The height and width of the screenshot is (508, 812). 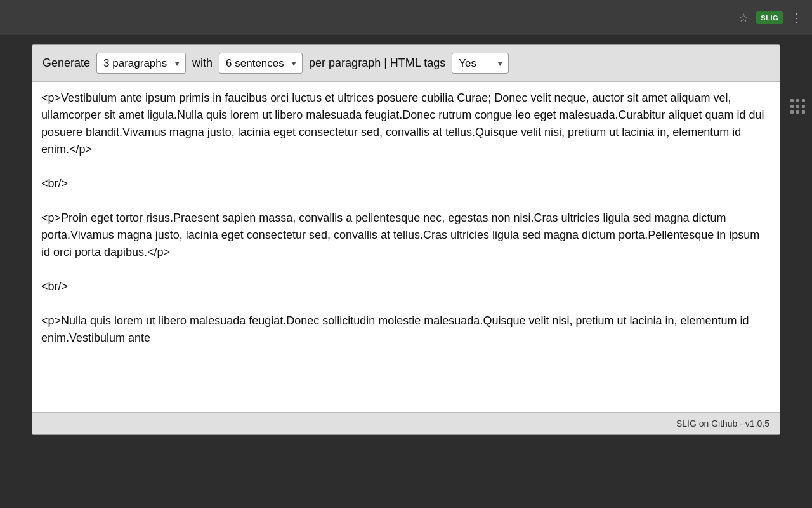 What do you see at coordinates (743, 18) in the screenshot?
I see `star-icon: ☆` at bounding box center [743, 18].